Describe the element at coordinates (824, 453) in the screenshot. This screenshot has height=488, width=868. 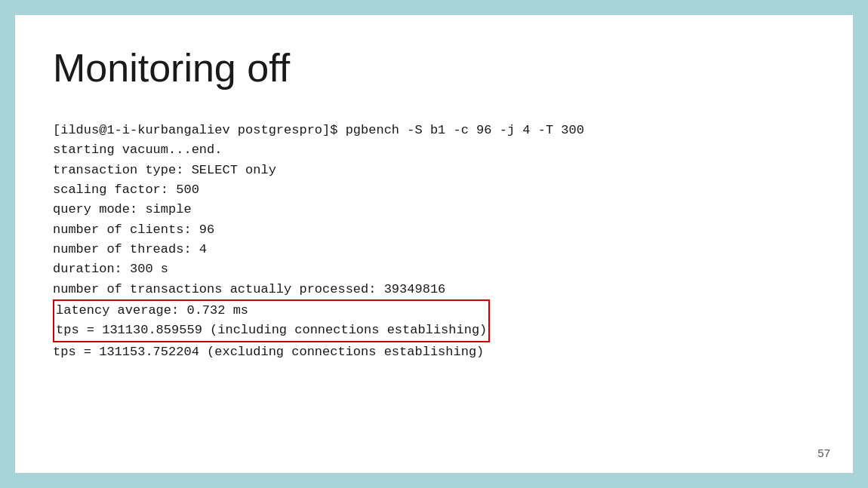
I see `page-number: 57` at that location.